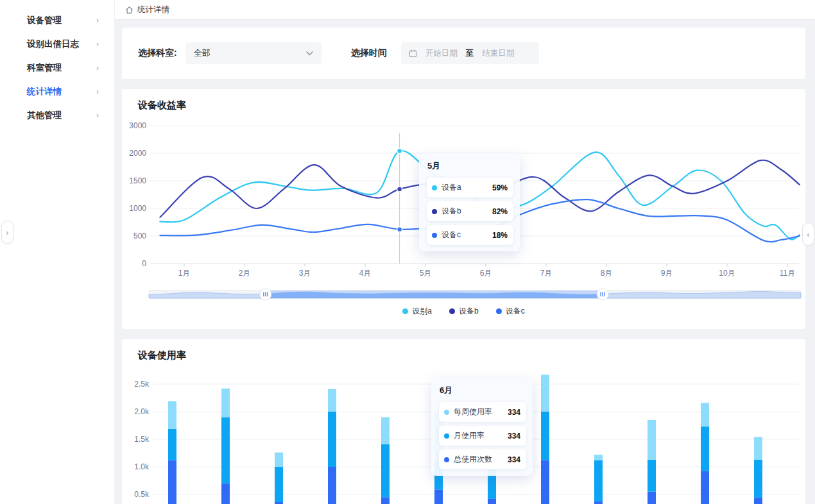 The width and height of the screenshot is (815, 504). What do you see at coordinates (44, 92) in the screenshot?
I see `sidebar-item-label: 统计详情` at bounding box center [44, 92].